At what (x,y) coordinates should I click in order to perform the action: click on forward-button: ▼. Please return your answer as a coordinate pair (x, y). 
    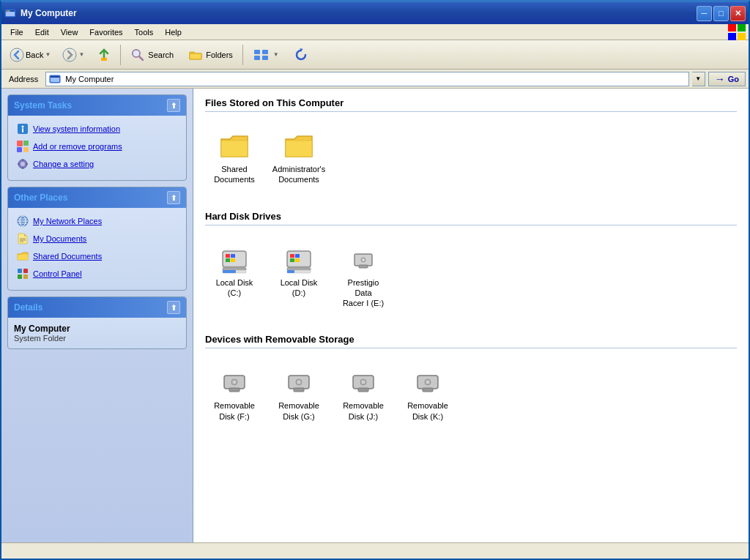
    Looking at the image, I should click on (73, 55).